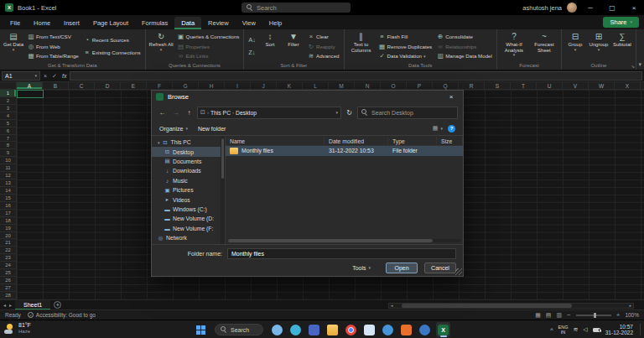 Image resolution: width=644 pixels, height=338 pixels. Describe the element at coordinates (174, 129) in the screenshot. I see `organize-button: Organize ▾` at that location.